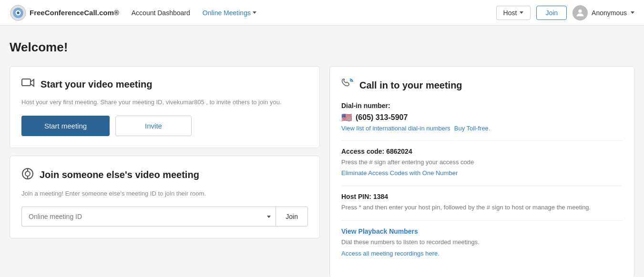 This screenshot has width=644, height=277. What do you see at coordinates (165, 217) in the screenshot?
I see `join-input-row: Join` at bounding box center [165, 217].